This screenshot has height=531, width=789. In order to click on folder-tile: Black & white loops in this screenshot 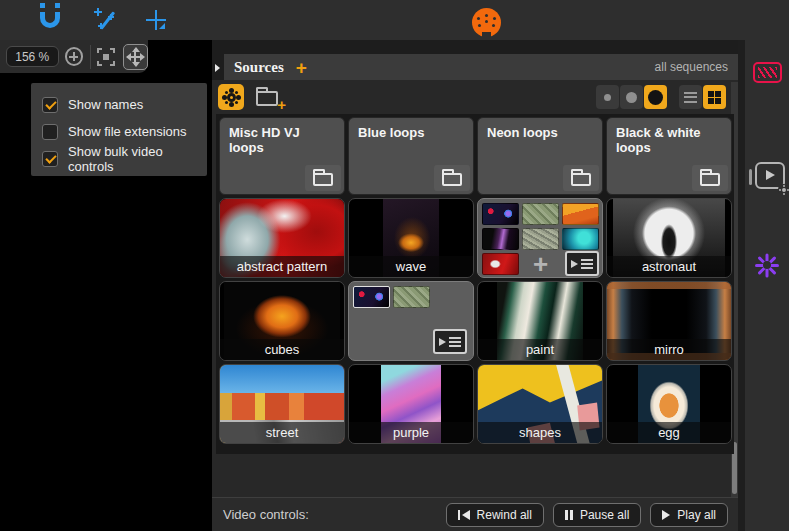, I will do `click(669, 156)`.